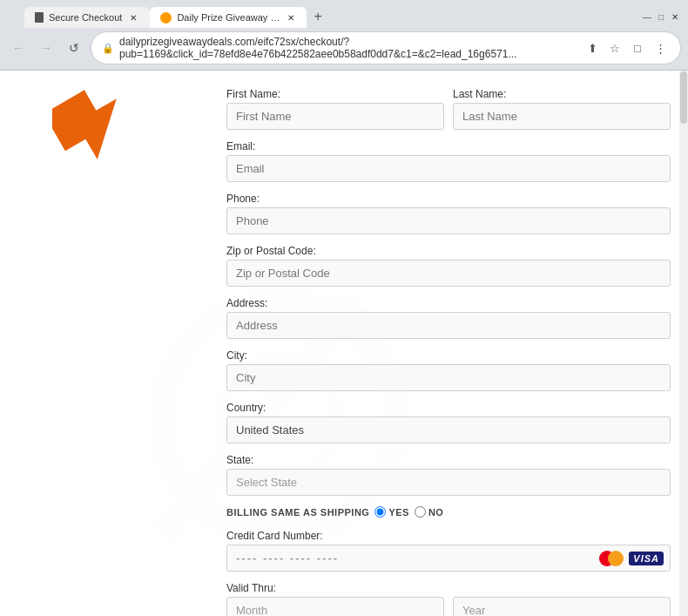  What do you see at coordinates (631, 558) in the screenshot?
I see `cc-icons: VISA` at bounding box center [631, 558].